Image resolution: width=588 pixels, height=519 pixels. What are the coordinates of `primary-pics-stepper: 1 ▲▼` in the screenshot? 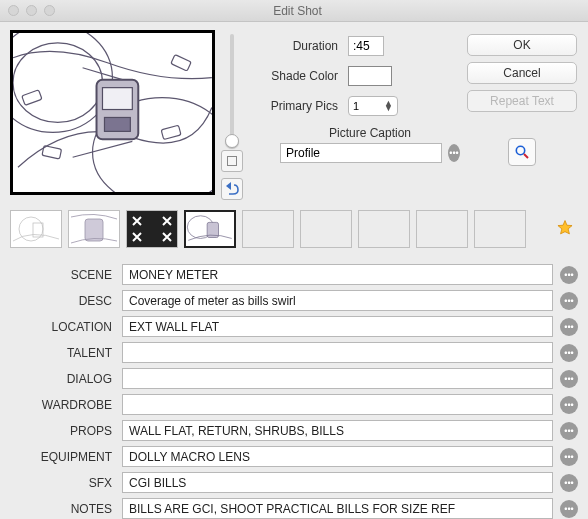 It's located at (373, 106).